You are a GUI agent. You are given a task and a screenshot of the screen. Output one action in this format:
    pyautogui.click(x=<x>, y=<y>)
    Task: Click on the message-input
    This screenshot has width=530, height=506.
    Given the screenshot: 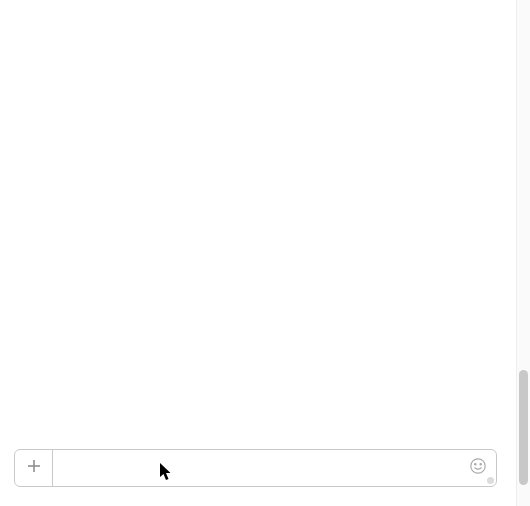 What is the action you would take?
    pyautogui.click(x=256, y=468)
    